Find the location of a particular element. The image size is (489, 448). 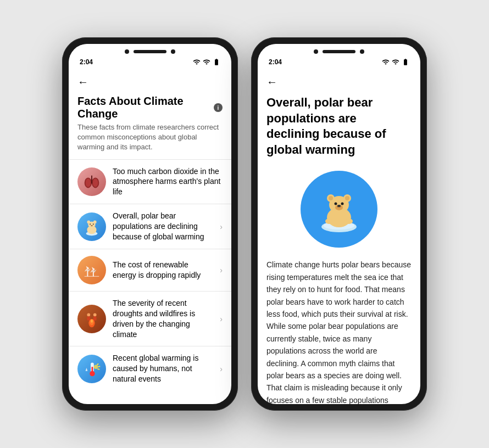

speaker is located at coordinates (150, 52).